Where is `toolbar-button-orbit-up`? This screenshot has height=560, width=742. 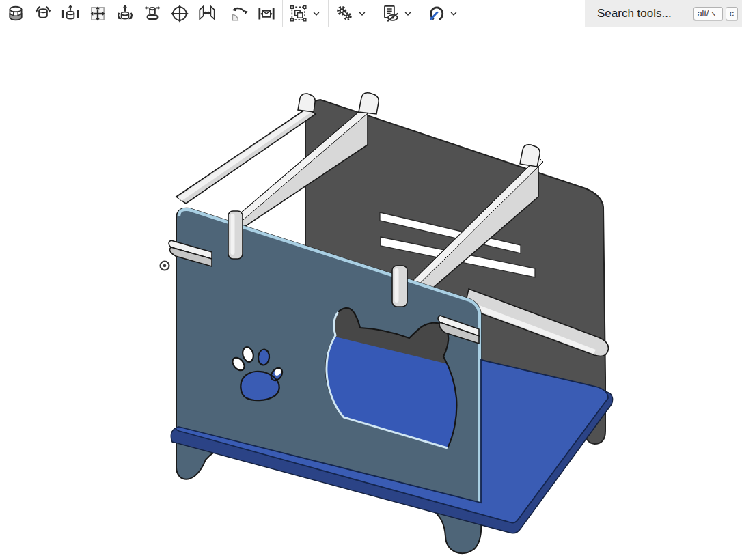 toolbar-button-orbit-up is located at coordinates (125, 14).